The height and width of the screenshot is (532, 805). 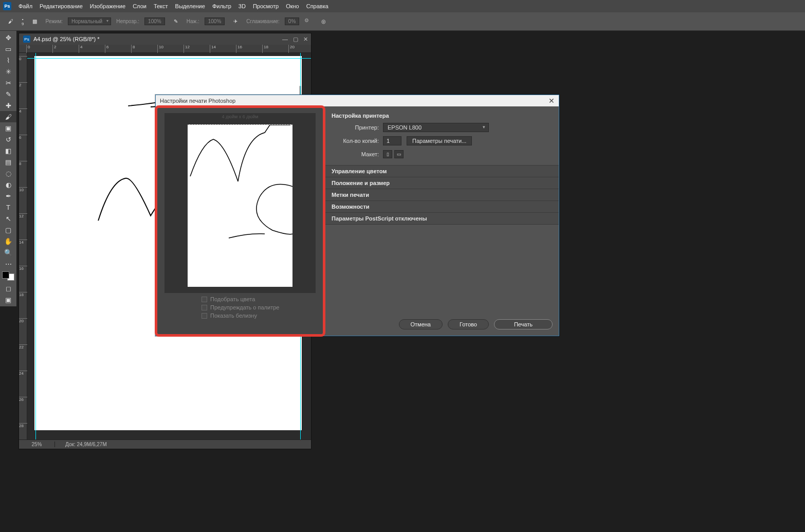 What do you see at coordinates (8, 241) in the screenshot?
I see `hand-icon: ✋` at bounding box center [8, 241].